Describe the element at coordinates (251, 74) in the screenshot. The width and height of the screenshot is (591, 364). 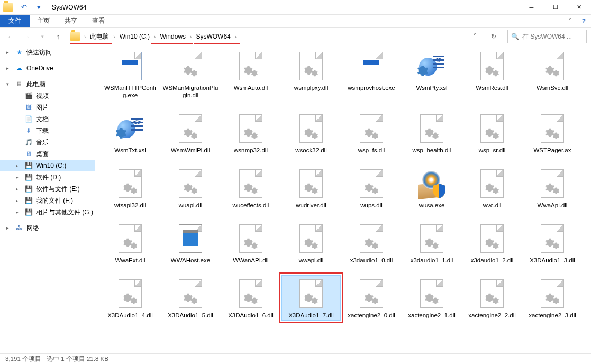
I see `file-item: WsmAuto.dll` at that location.